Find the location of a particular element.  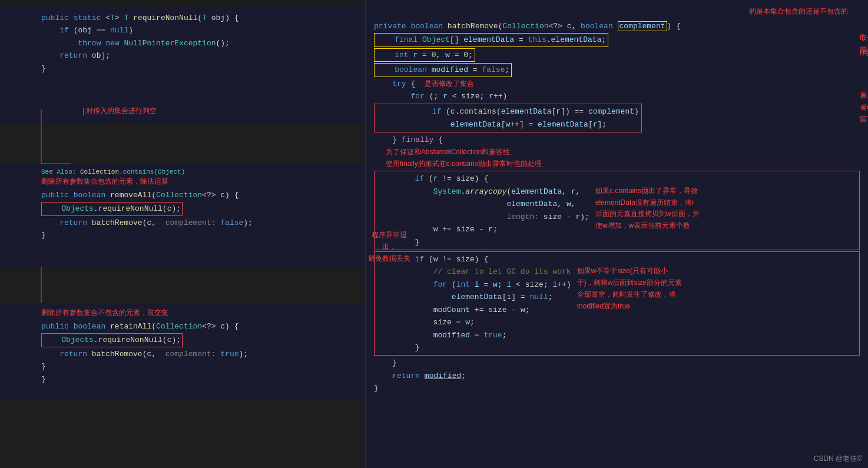

gc-annotation: 如果w不等于size(只有可能小于)，则将w后面到size部分的元素全部置空，此… is located at coordinates (630, 288).